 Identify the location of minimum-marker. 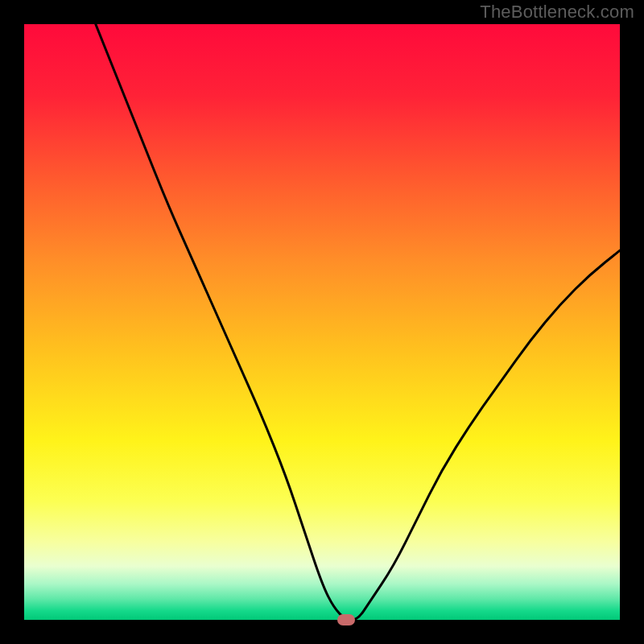
(346, 620).